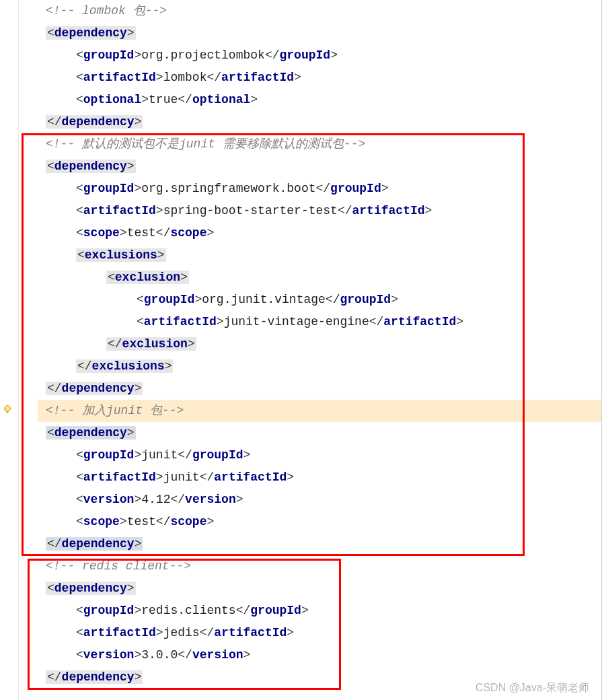  Describe the element at coordinates (310, 256) in the screenshot. I see `xml-open-tag: <exclusions>` at that location.